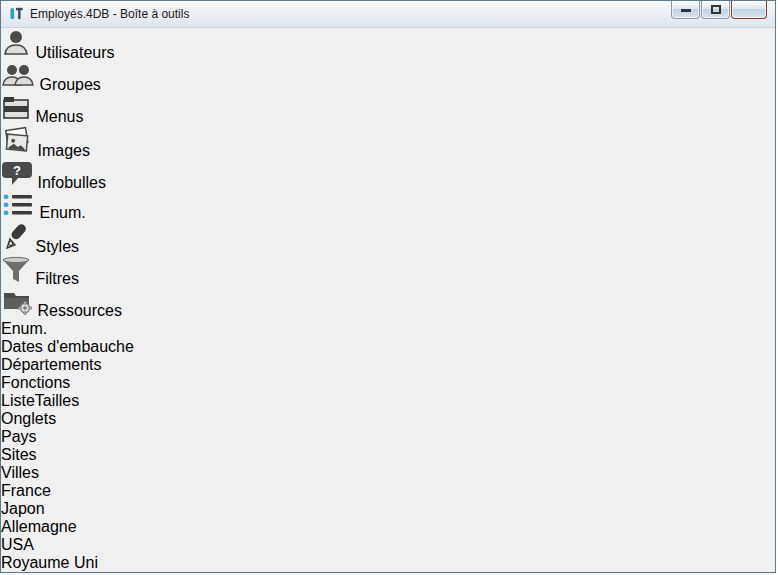  What do you see at coordinates (388, 329) in the screenshot?
I see `page-title-bar: Enum.` at bounding box center [388, 329].